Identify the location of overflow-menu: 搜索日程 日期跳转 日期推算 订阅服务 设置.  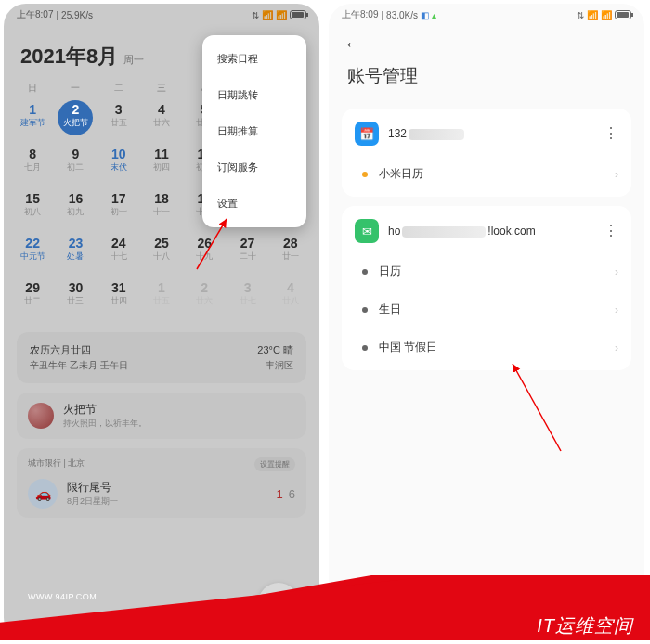
(254, 132).